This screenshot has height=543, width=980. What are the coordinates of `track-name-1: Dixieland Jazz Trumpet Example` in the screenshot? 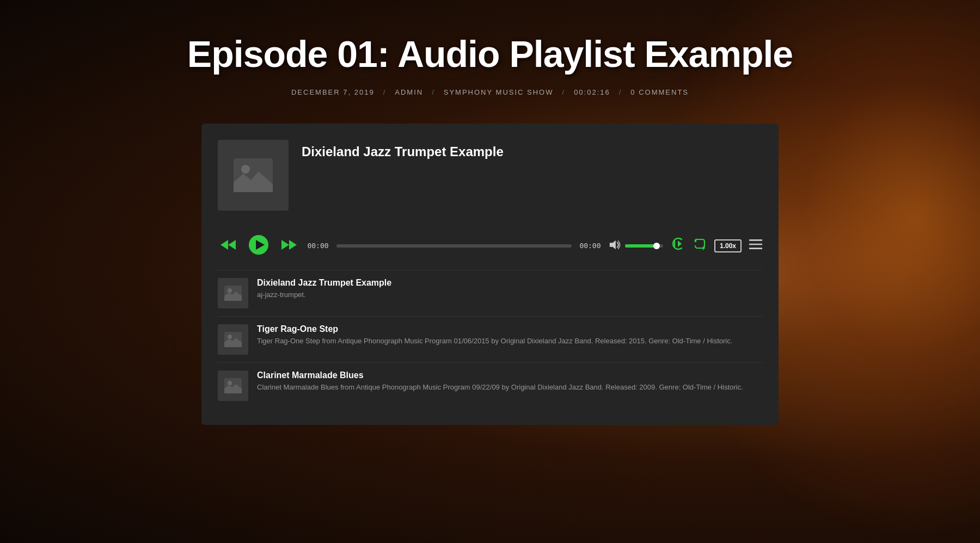 It's located at (510, 283).